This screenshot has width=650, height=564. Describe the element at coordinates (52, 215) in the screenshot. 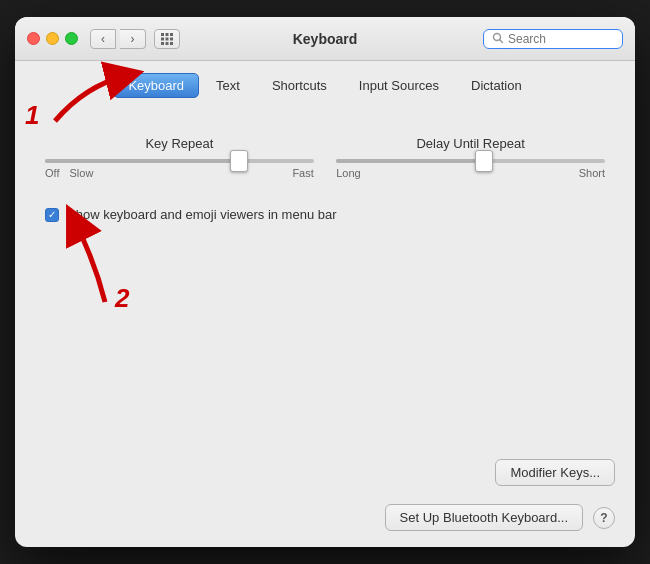

I see `show-viewers-checkbox: ✓` at that location.